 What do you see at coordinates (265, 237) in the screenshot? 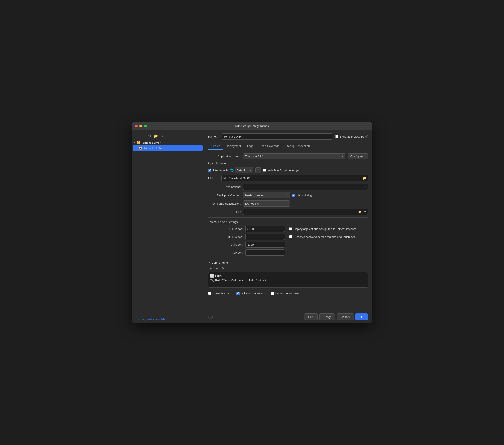
I see `https-port-input` at bounding box center [265, 237].